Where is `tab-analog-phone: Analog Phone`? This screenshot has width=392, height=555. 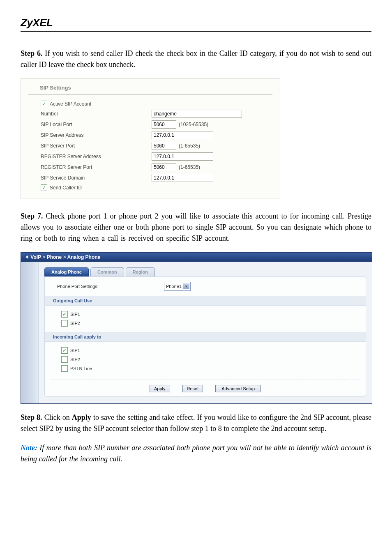 tab-analog-phone: Analog Phone is located at coordinates (67, 272).